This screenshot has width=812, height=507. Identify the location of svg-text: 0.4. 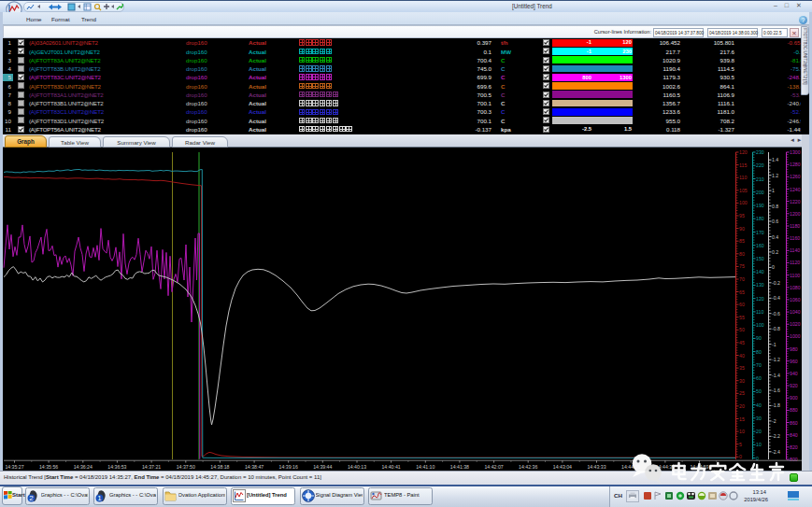
(776, 237).